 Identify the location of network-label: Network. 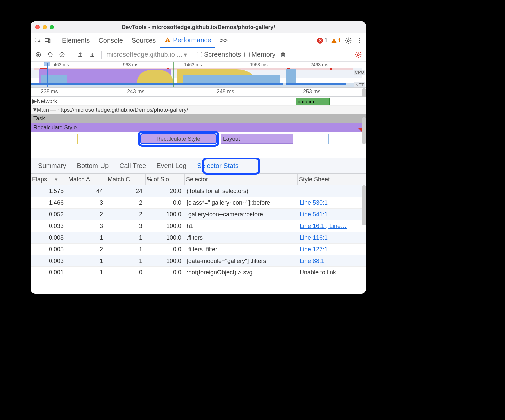
(47, 101).